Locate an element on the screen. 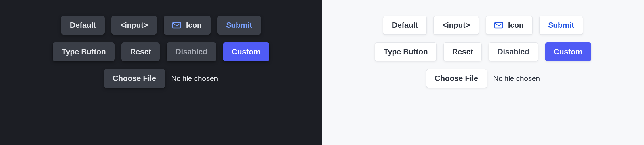 The width and height of the screenshot is (644, 145). button-row-1-light: Default <input> Icon Submit is located at coordinates (483, 25).